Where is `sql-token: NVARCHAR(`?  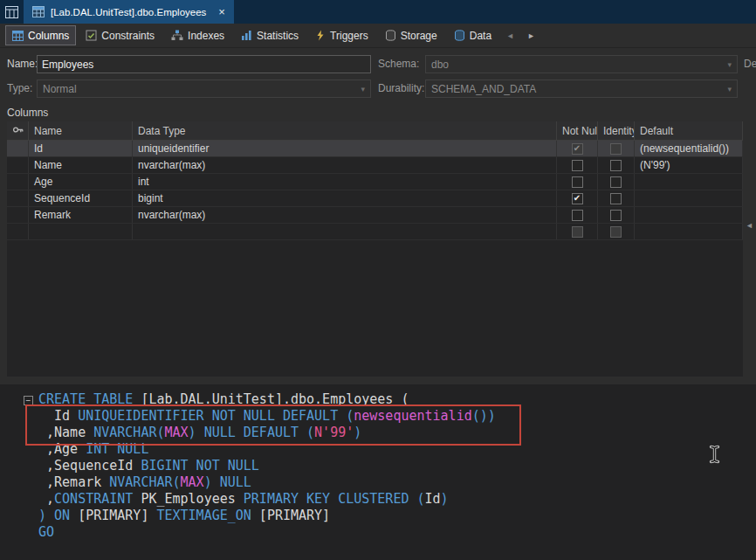
sql-token: NVARCHAR( is located at coordinates (129, 432).